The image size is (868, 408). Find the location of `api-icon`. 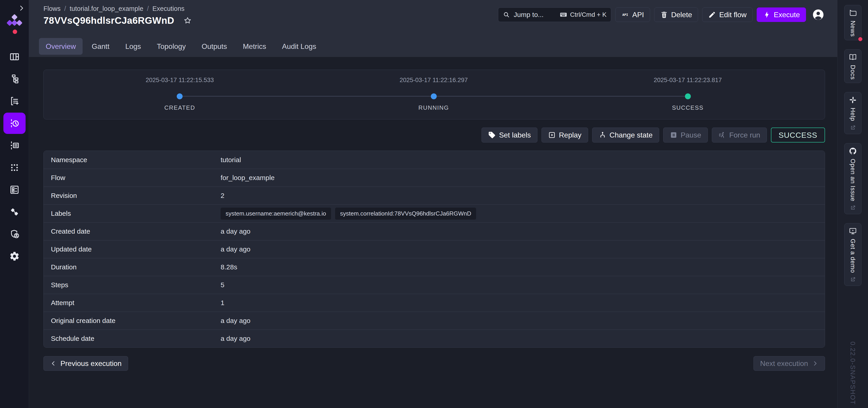

api-icon is located at coordinates (625, 15).